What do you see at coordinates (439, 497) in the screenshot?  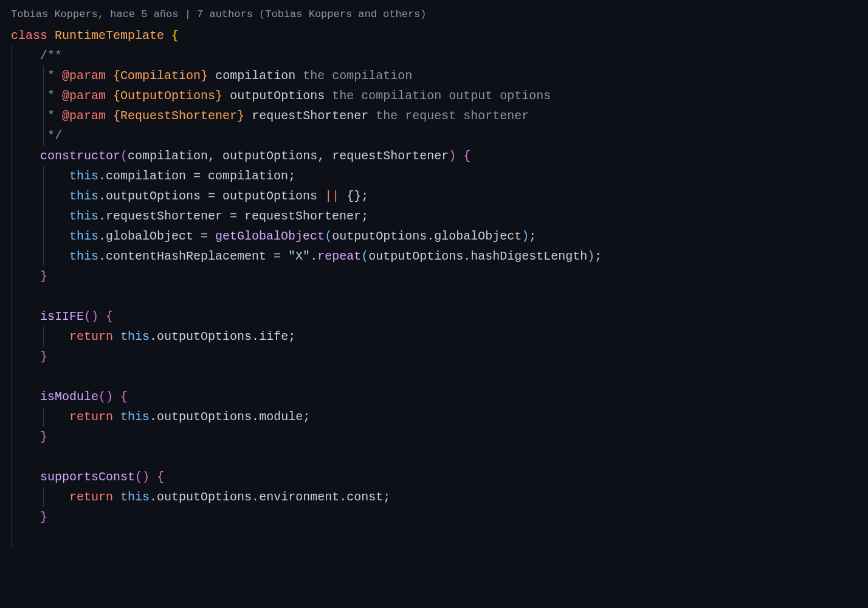 I see `code-line: return this.outputOptions.environment.co…` at bounding box center [439, 497].